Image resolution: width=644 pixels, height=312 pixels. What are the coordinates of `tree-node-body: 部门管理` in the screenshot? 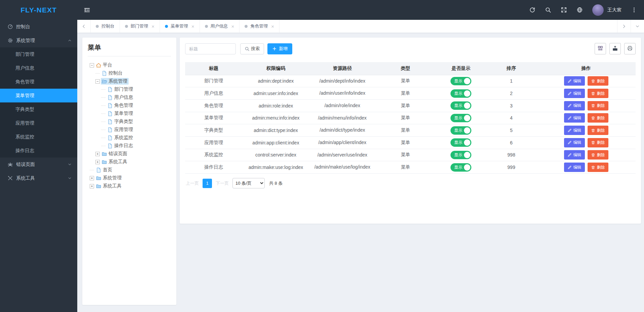 It's located at (120, 89).